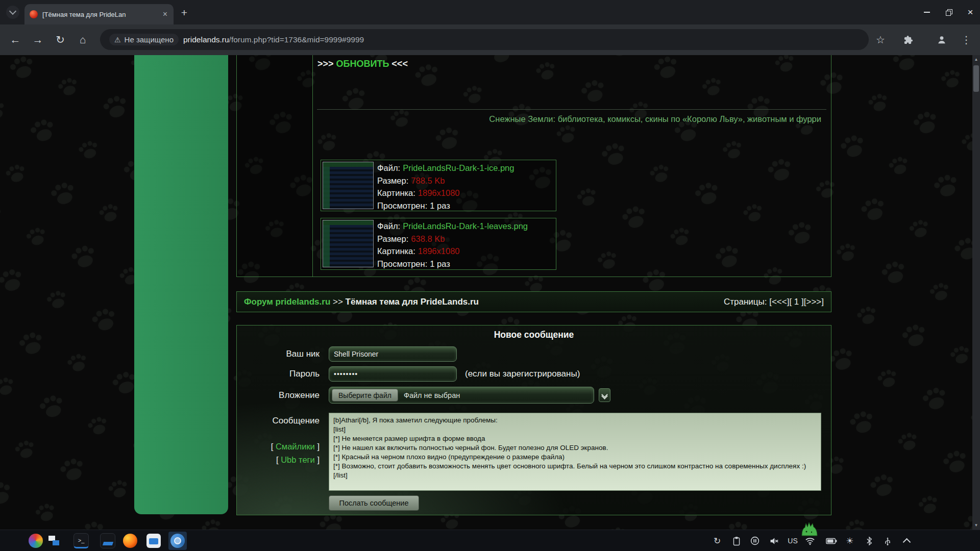 The height and width of the screenshot is (551, 980). Describe the element at coordinates (362, 64) in the screenshot. I see `refresh-link-line: >>> ОБНОВИТЬ <<<` at that location.